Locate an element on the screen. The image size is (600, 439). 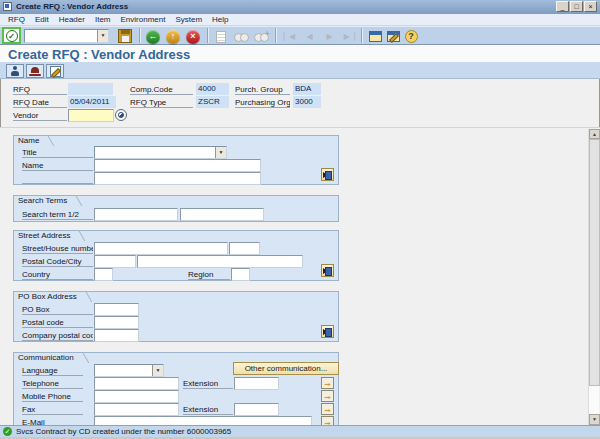
title-dropdown-icon: ▼ is located at coordinates (220, 152).